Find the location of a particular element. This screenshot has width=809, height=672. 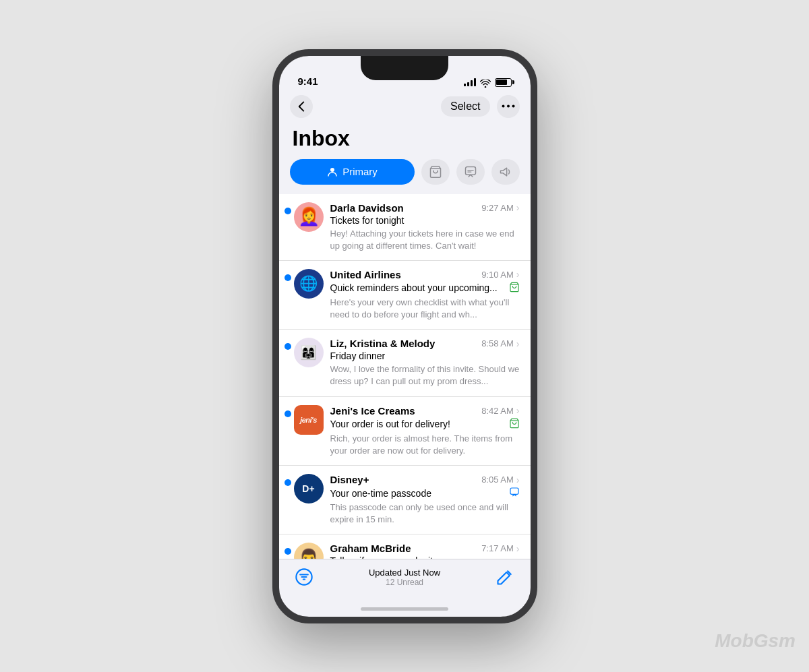

cart-tab-icon is located at coordinates (436, 172).